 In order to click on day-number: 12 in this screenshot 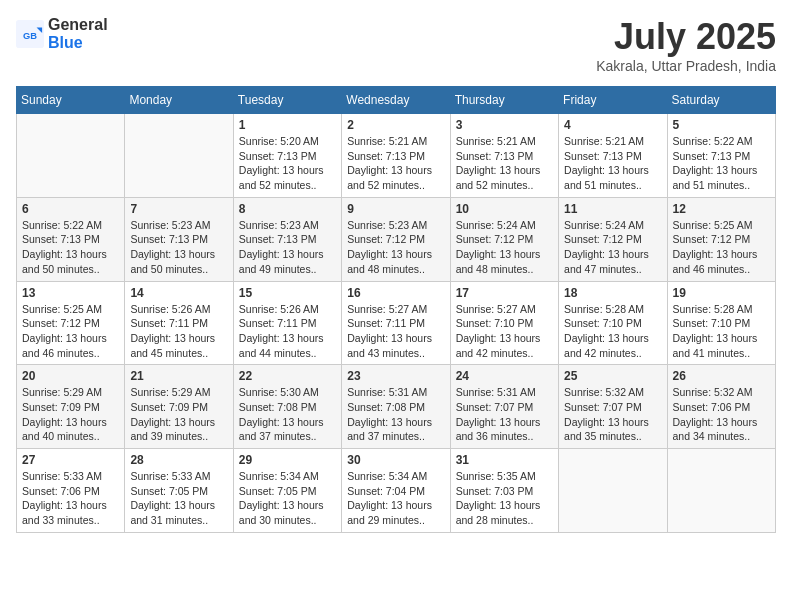, I will do `click(722, 209)`.